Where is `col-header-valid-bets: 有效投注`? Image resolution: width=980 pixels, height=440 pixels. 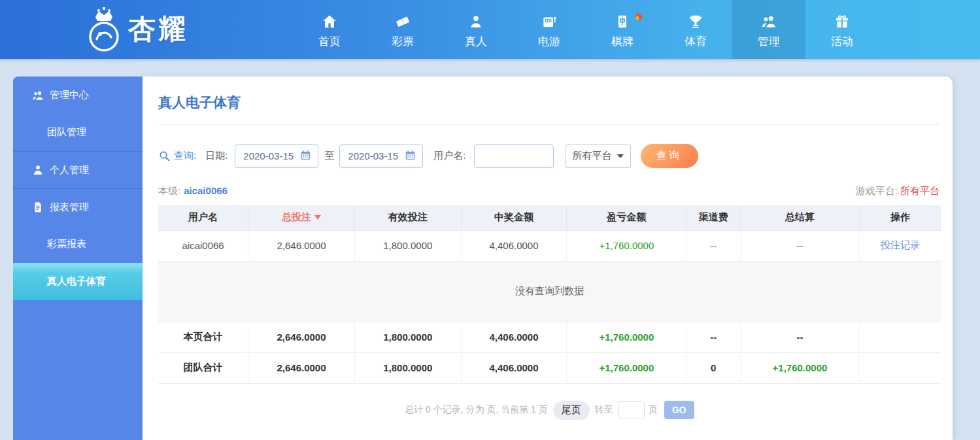
col-header-valid-bets: 有效投注 is located at coordinates (408, 218).